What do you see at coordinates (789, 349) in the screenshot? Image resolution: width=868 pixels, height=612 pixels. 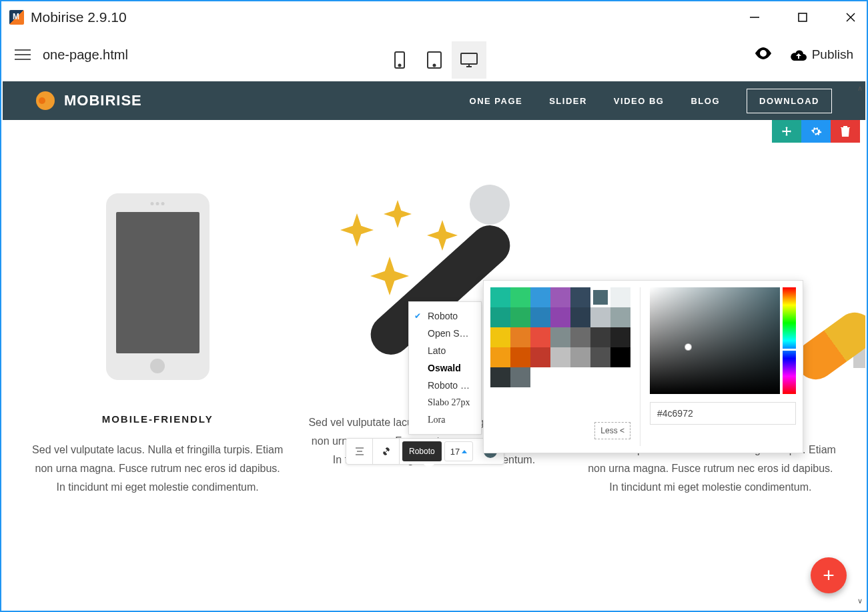 I see `hue-cursor` at bounding box center [789, 349].